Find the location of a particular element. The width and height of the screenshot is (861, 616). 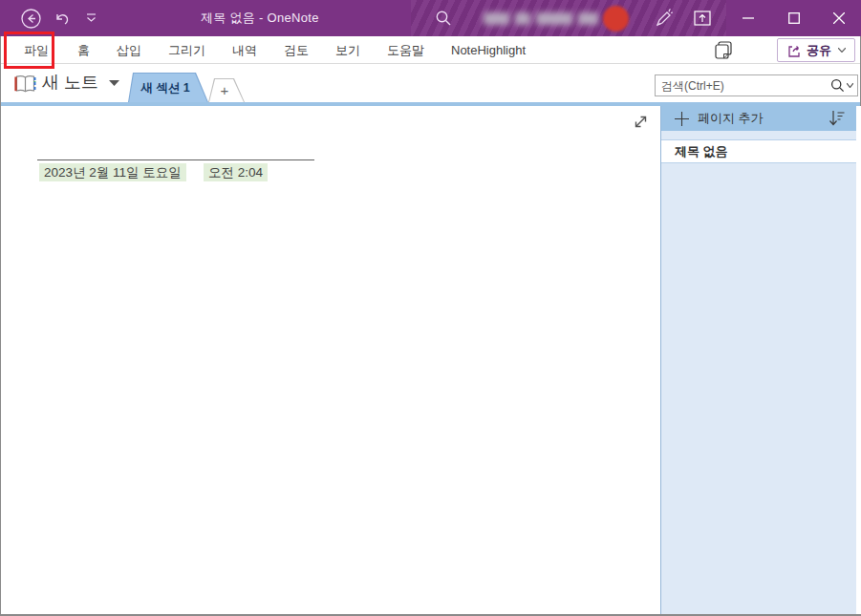

window-title: 제목 없음 - OneNote is located at coordinates (260, 18).